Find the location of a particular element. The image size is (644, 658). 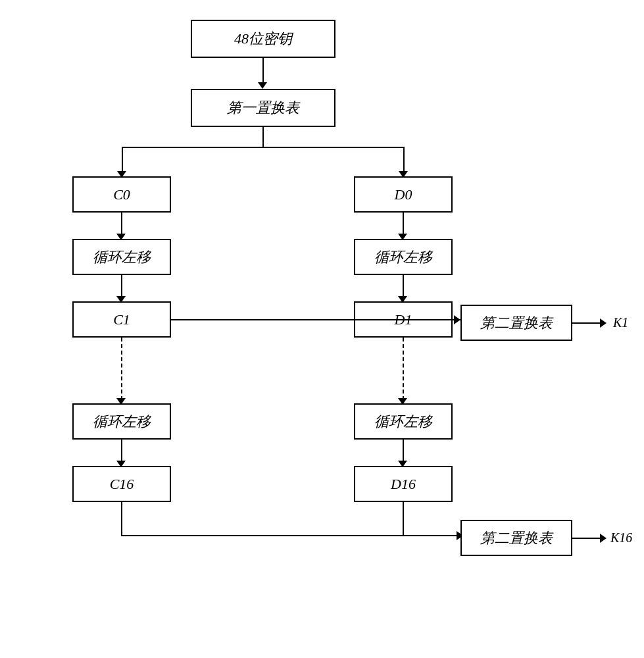

arrow-table1-left is located at coordinates (192, 147).